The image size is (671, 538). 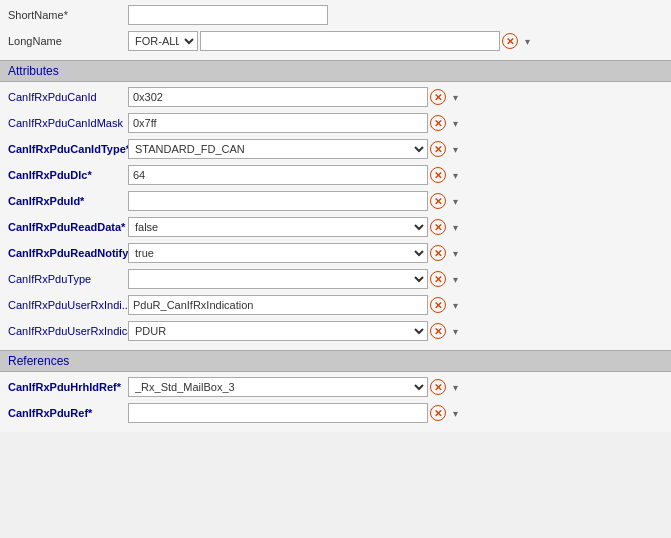 What do you see at coordinates (228, 15) in the screenshot?
I see `shortname-input` at bounding box center [228, 15].